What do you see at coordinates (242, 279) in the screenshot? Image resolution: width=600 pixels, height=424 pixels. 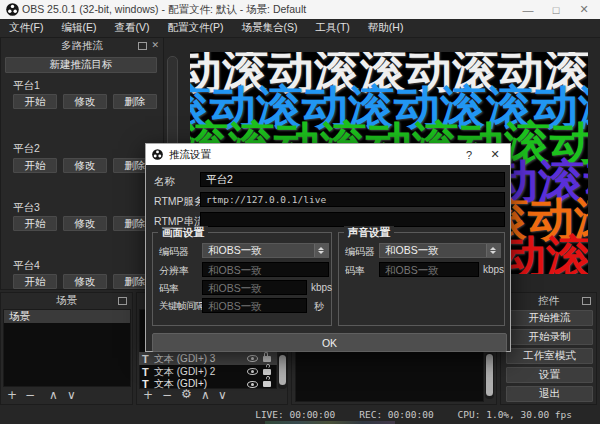 I see `video-settings-group: 画面设置 编码器 和OBS一致 分辨率 码率 kbps 关键帧间隔 秒` at bounding box center [242, 279].